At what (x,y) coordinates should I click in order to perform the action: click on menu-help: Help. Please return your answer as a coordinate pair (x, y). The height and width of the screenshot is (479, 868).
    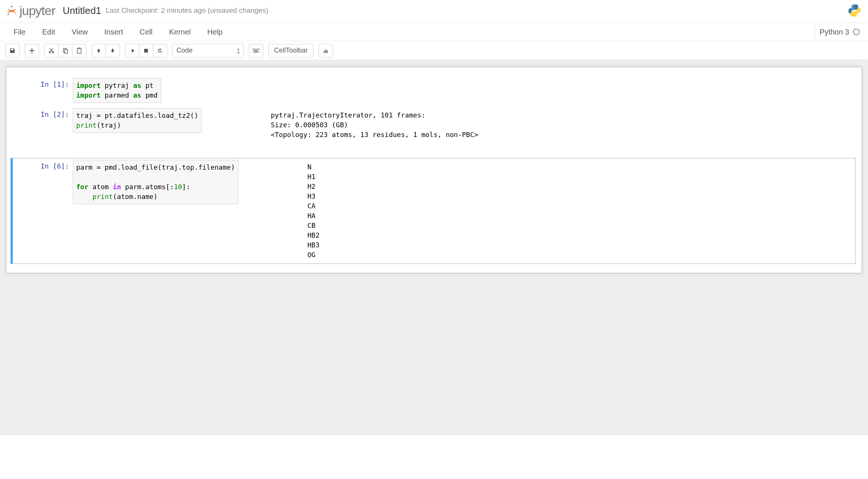
    Looking at the image, I should click on (215, 32).